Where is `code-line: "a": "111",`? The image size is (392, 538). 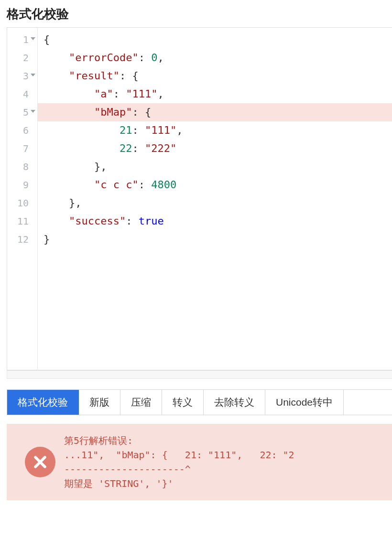 code-line: "a": "111", is located at coordinates (215, 94).